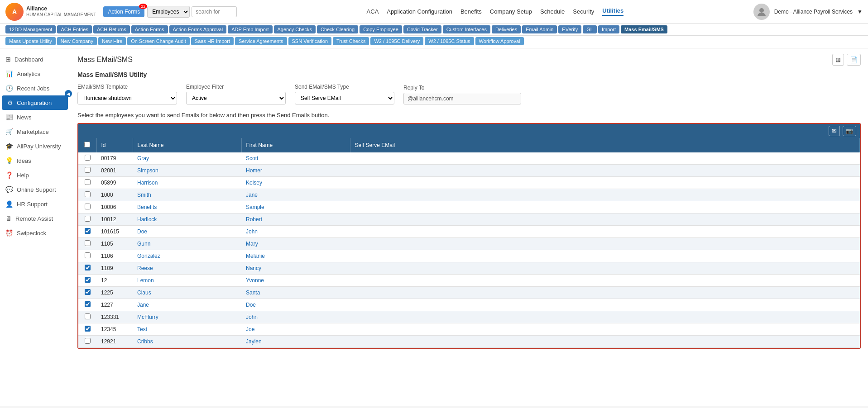  I want to click on table-row: 12 Lemon Yvonne, so click(469, 280).